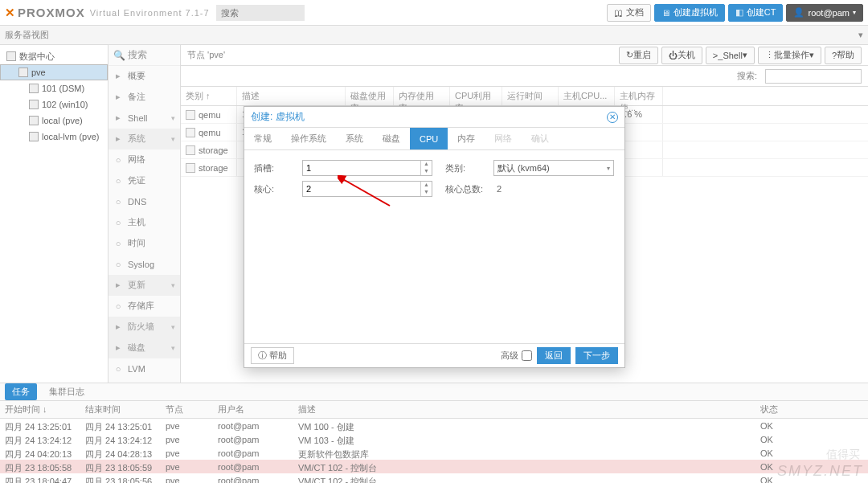 This screenshot has width=868, height=483. I want to click on chevron-down-icon: ▾, so click(608, 169).